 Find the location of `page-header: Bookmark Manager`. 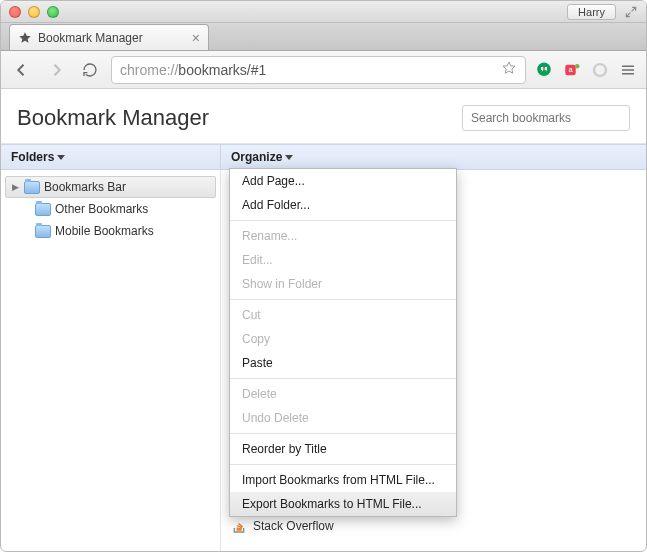

page-header: Bookmark Manager is located at coordinates (324, 116).